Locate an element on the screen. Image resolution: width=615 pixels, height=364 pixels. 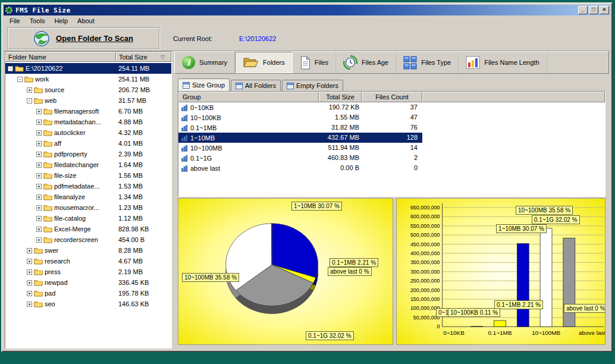
tree-row: -E:\20120622254.11 MB is located at coordinates (88, 68).